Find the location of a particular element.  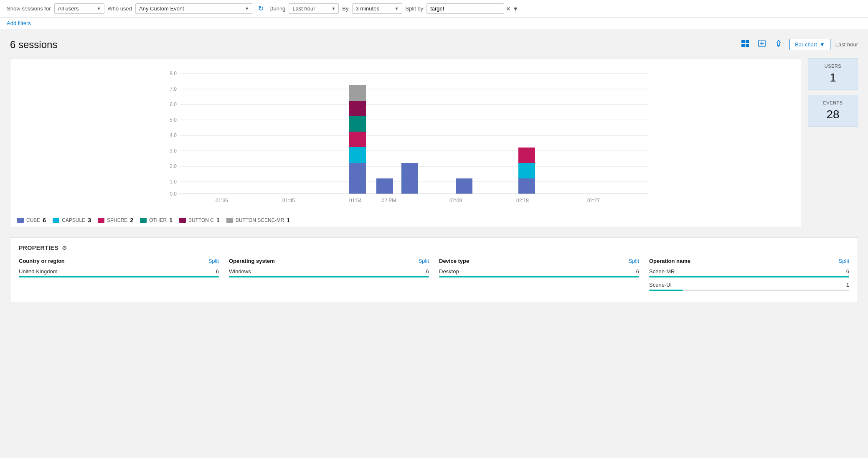

os-split-link: Split is located at coordinates (424, 261).